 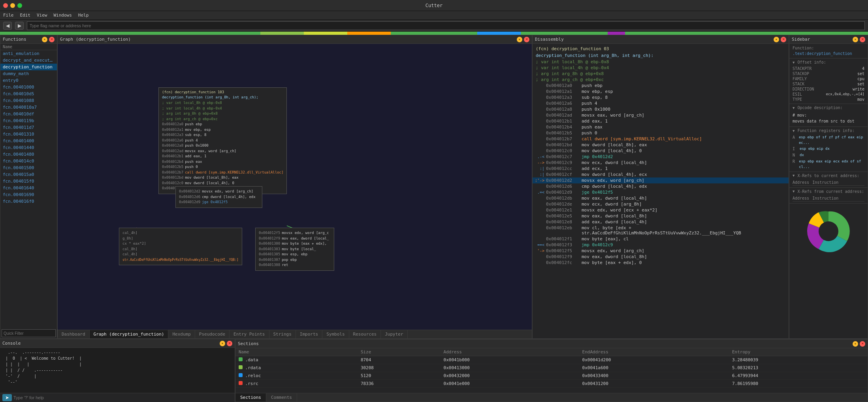 I want to click on bottom-tab-comments: Comments, so click(x=282, y=398).